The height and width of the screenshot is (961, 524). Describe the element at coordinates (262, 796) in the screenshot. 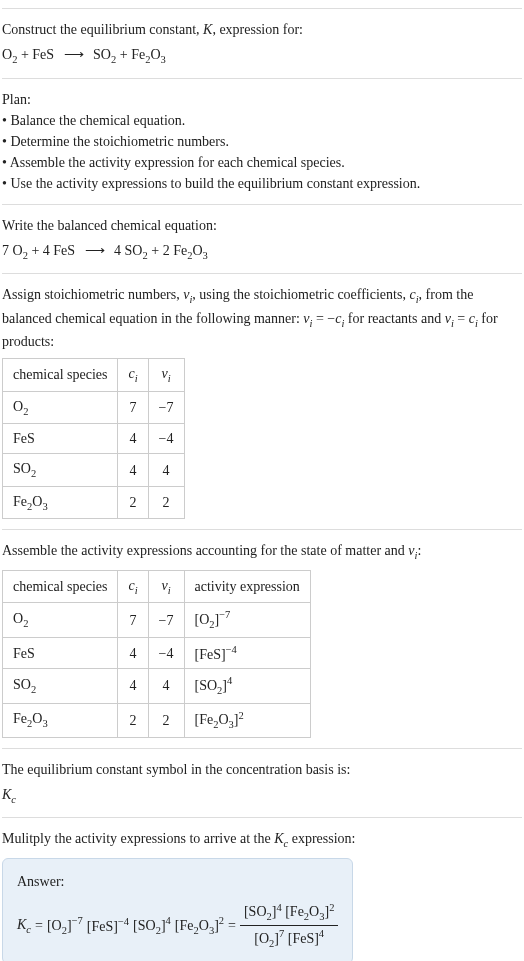

I see `kc-symbol: Kc` at that location.